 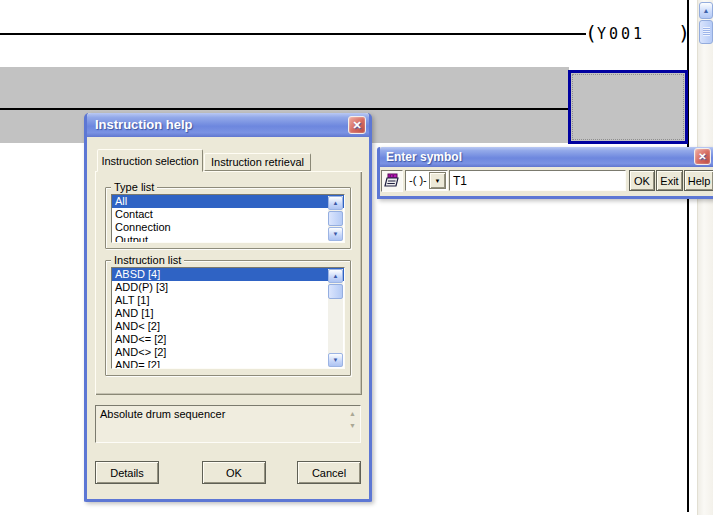 What do you see at coordinates (228, 340) in the screenshot?
I see `list-item: AND<= [2]` at bounding box center [228, 340].